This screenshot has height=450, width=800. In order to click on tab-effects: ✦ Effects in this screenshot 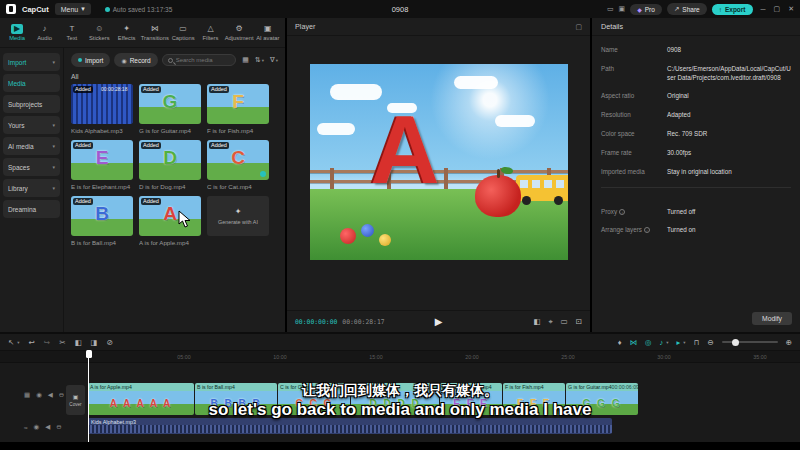, I will do `click(126, 32)`.